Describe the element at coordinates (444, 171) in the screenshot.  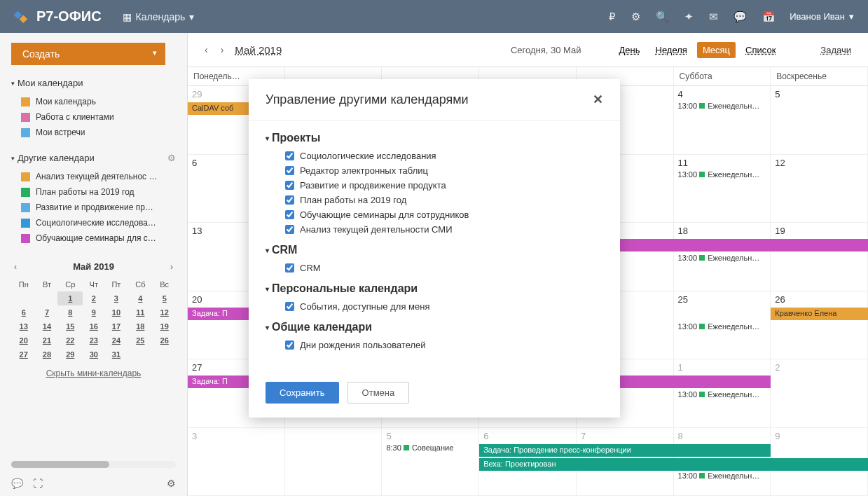
I see `calendar-checkbox-item: Редактор электронных таблиц` at that location.